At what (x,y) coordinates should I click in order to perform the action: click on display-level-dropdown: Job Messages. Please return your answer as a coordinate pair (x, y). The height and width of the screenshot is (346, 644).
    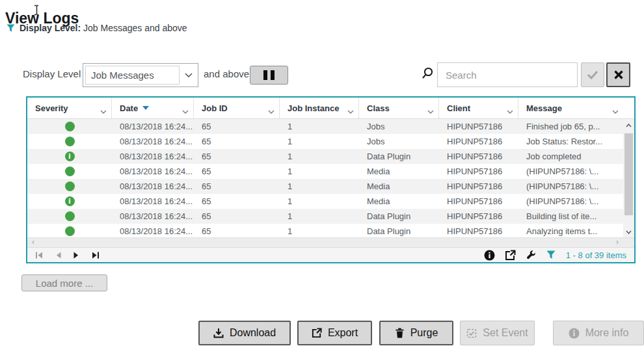
    Looking at the image, I should click on (141, 75).